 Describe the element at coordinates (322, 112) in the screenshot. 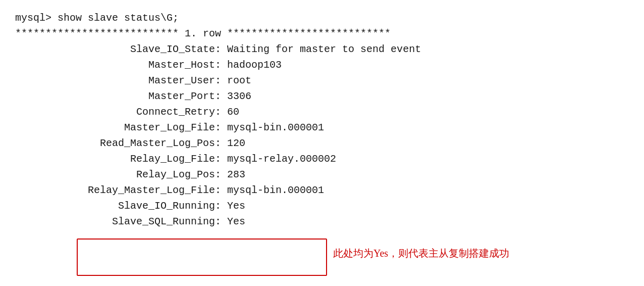

I see `field-line-4: Connect_Retry: 60` at that location.